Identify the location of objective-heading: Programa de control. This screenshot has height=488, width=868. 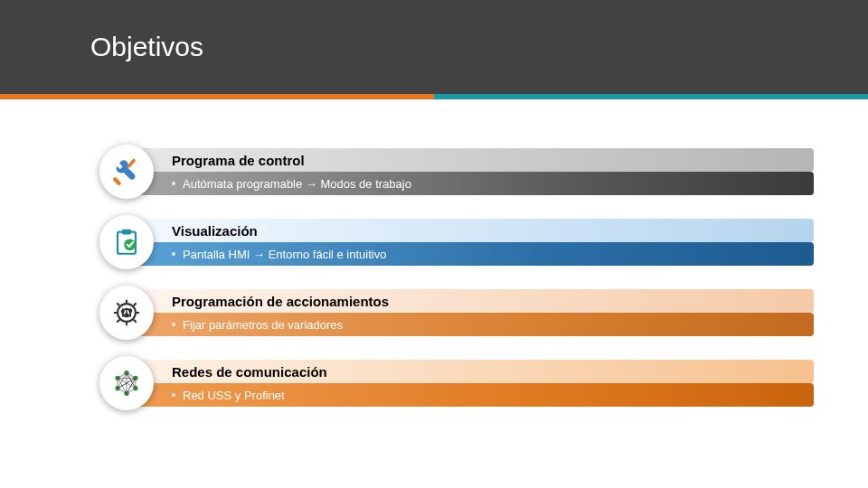
(470, 160).